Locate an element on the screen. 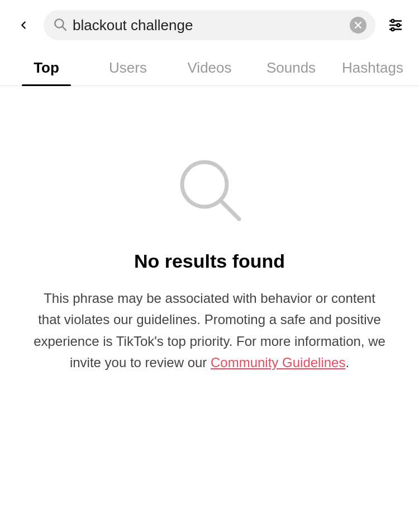 The image size is (419, 532). no-results-title: No results found is located at coordinates (210, 262).